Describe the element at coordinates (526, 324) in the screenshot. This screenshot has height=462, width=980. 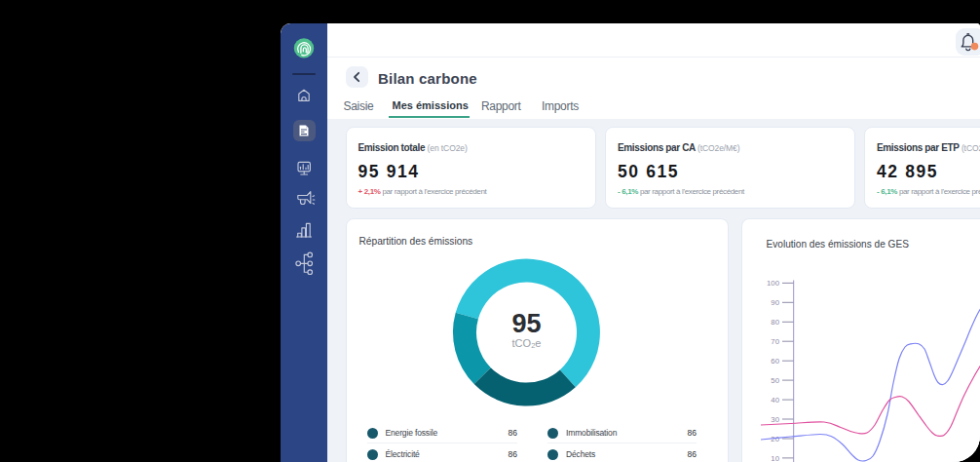
I see `svg-text: 95` at that location.